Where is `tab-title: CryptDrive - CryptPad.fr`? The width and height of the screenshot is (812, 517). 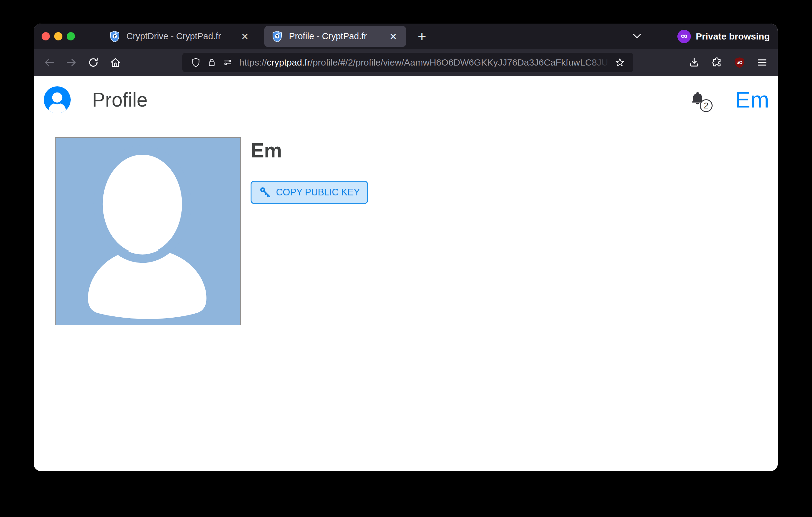 tab-title: CryptDrive - CryptPad.fr is located at coordinates (174, 36).